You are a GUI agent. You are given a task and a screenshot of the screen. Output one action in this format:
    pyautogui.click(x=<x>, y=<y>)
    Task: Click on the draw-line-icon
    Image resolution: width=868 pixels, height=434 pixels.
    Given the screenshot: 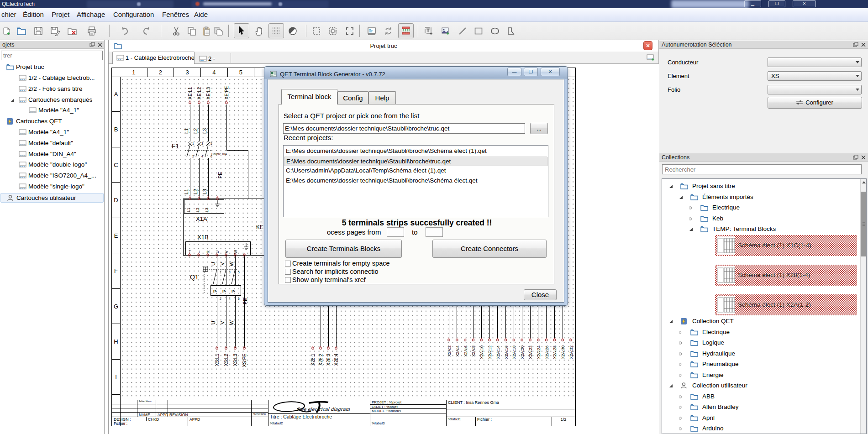 What is the action you would take?
    pyautogui.click(x=463, y=31)
    